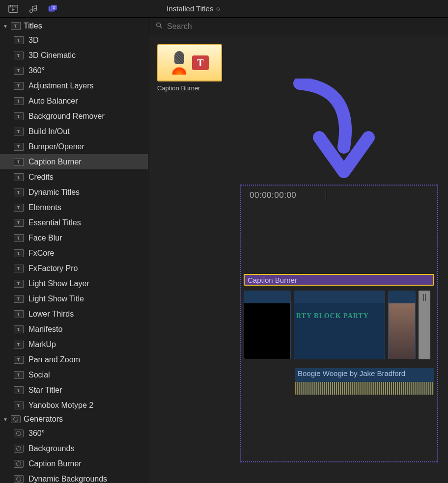 The image size is (448, 483). Describe the element at coordinates (179, 63) in the screenshot. I see `microphone-icon` at that location.